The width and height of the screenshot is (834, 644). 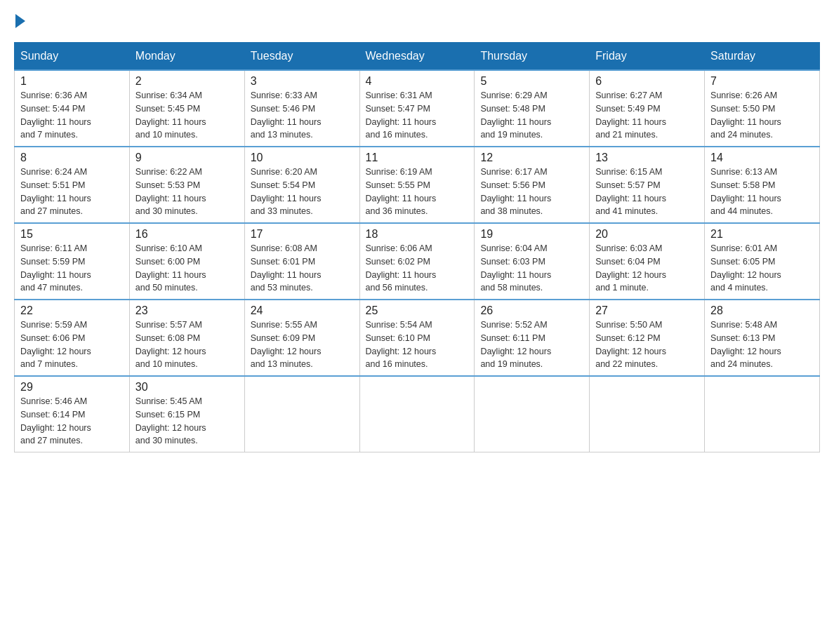 I want to click on day-info: Sunrise: 6:06 AMSunset: 6:02 PMDaylight:…, so click(x=417, y=268).